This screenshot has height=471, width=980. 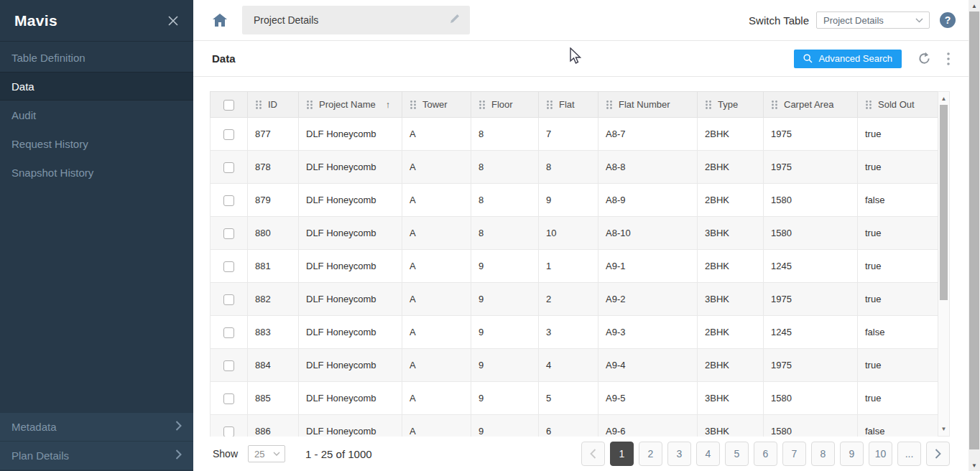 What do you see at coordinates (351, 105) in the screenshot?
I see `column-header-project-name: Project Name↑` at bounding box center [351, 105].